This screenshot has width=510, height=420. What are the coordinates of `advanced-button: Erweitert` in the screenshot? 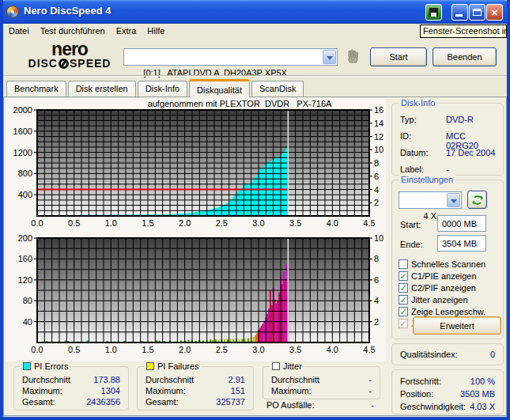 It's located at (457, 326).